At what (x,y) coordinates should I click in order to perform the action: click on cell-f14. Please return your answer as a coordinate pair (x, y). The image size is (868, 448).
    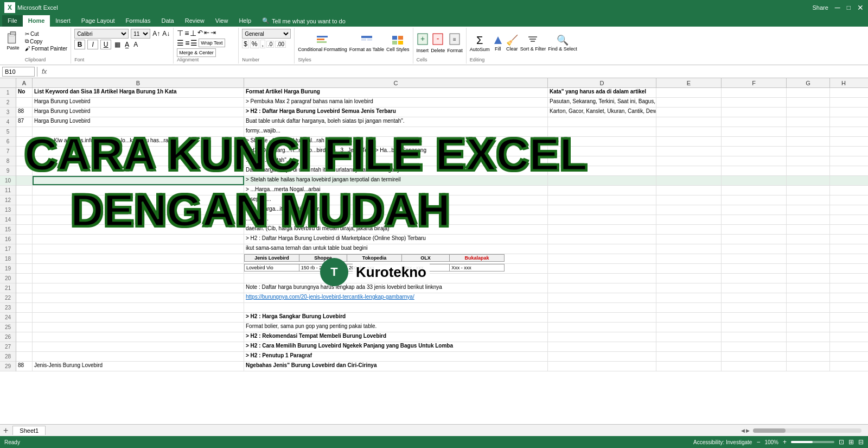
    Looking at the image, I should click on (754, 219).